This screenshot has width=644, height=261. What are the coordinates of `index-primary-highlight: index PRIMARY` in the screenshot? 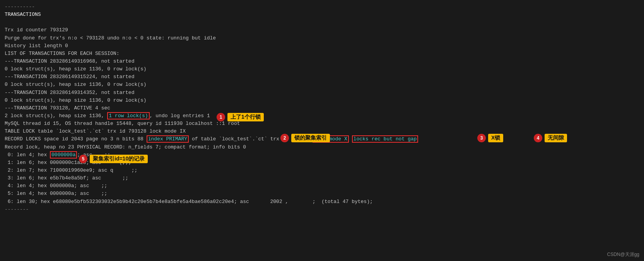 It's located at (168, 139).